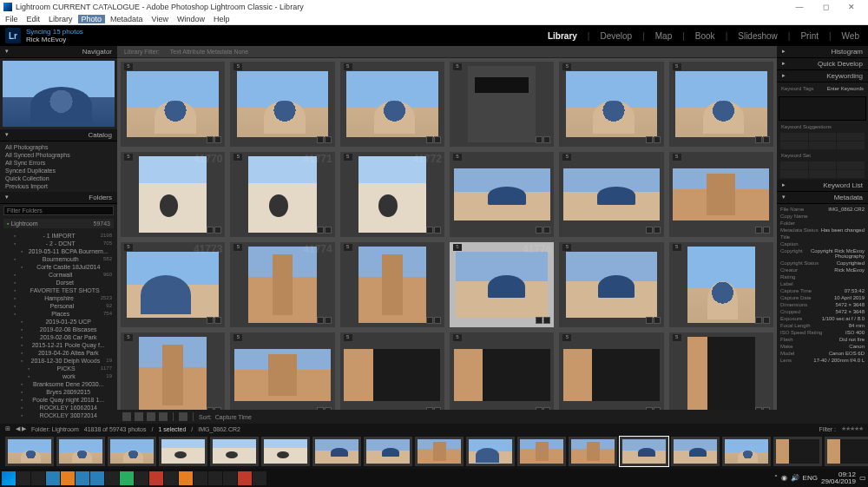  I want to click on metadata-row: ISO Speed RatingISO 400, so click(823, 332).